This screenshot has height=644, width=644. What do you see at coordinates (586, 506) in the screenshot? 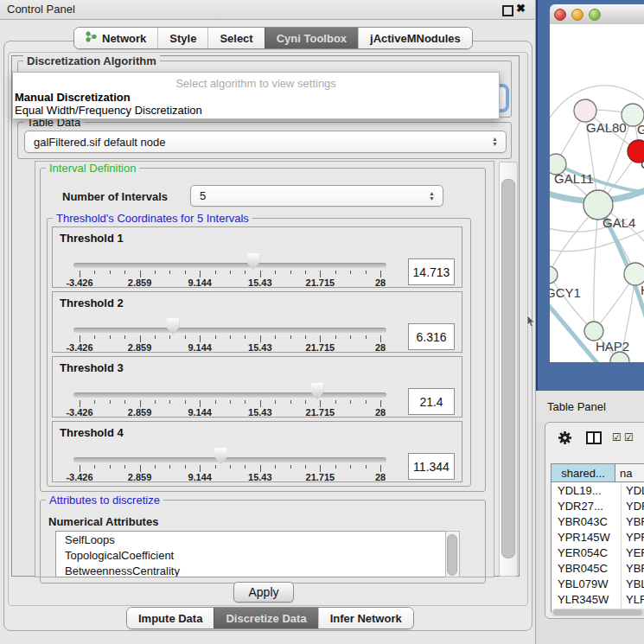
I see `cell-shared-name: YDR27...` at bounding box center [586, 506].